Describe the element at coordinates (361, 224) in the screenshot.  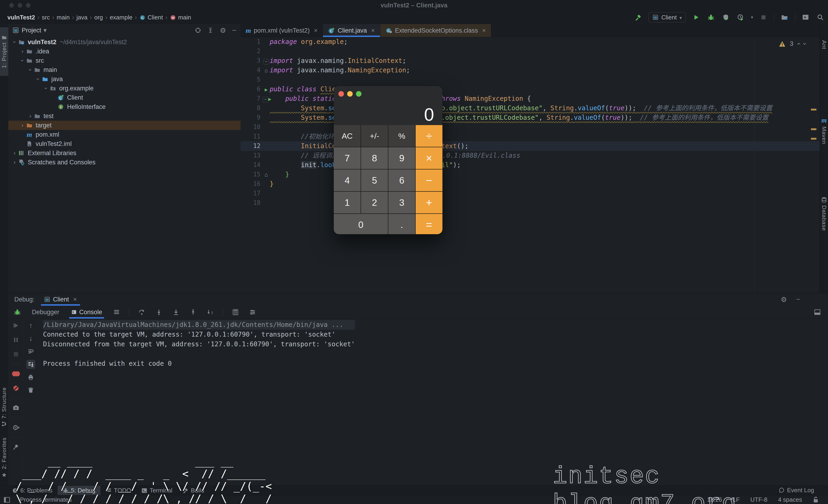
I see `calc-button-0: 0` at that location.